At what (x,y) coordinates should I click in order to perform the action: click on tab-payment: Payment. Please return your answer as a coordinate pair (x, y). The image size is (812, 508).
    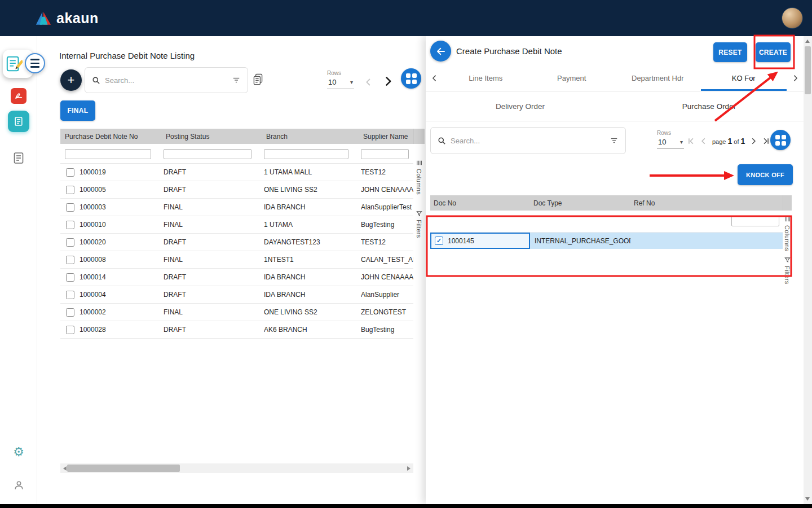
    Looking at the image, I should click on (572, 78).